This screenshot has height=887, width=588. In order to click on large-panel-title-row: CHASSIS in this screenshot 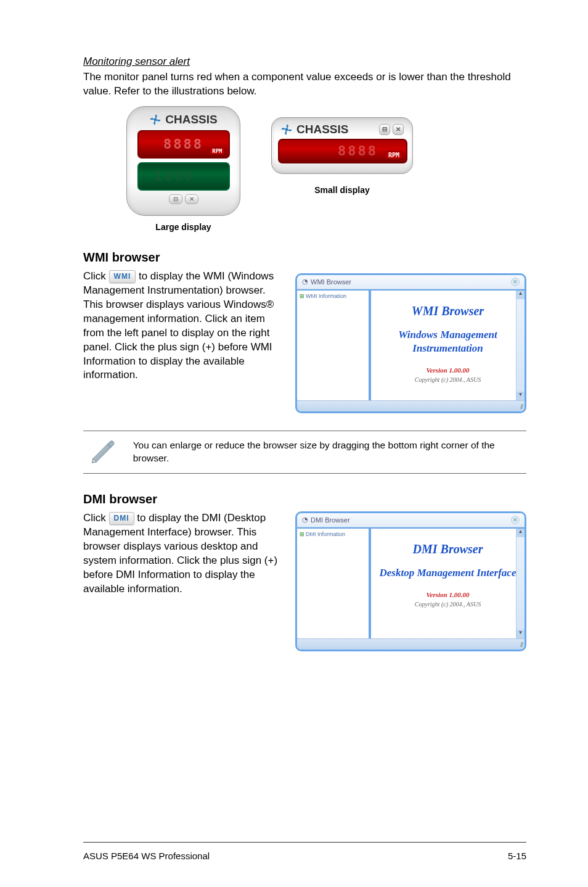, I will do `click(184, 120)`.